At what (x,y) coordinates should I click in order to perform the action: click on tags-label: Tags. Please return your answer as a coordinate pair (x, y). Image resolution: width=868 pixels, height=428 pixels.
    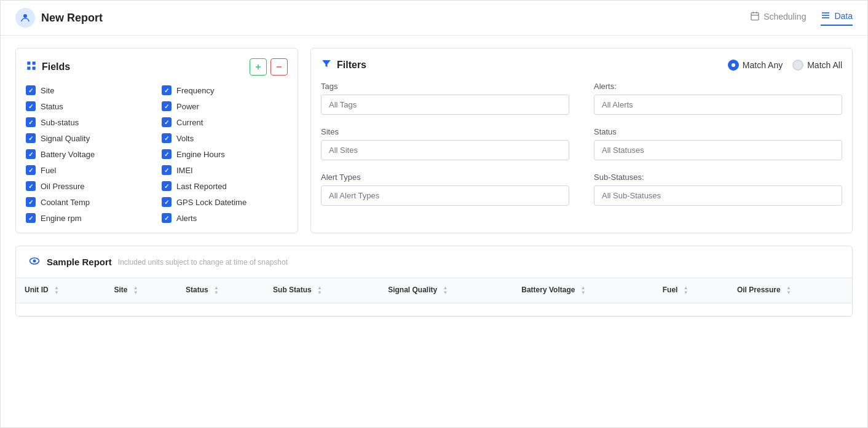
    Looking at the image, I should click on (445, 86).